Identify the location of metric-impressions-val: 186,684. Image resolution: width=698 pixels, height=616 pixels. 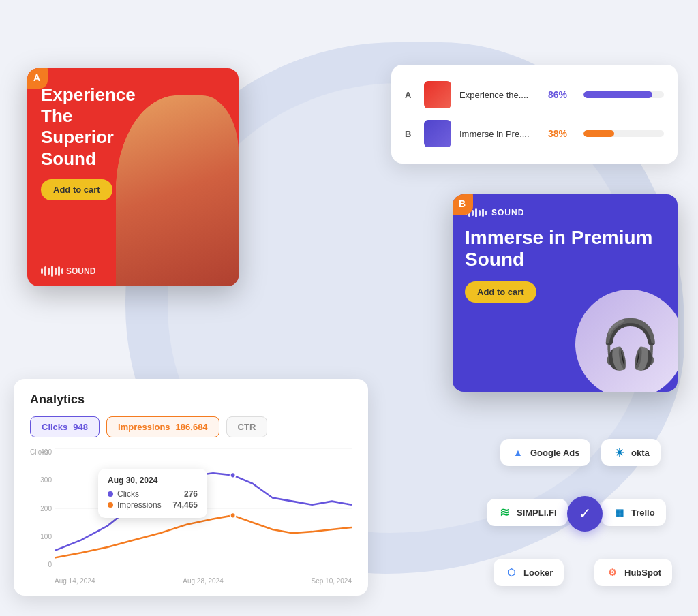
(192, 427).